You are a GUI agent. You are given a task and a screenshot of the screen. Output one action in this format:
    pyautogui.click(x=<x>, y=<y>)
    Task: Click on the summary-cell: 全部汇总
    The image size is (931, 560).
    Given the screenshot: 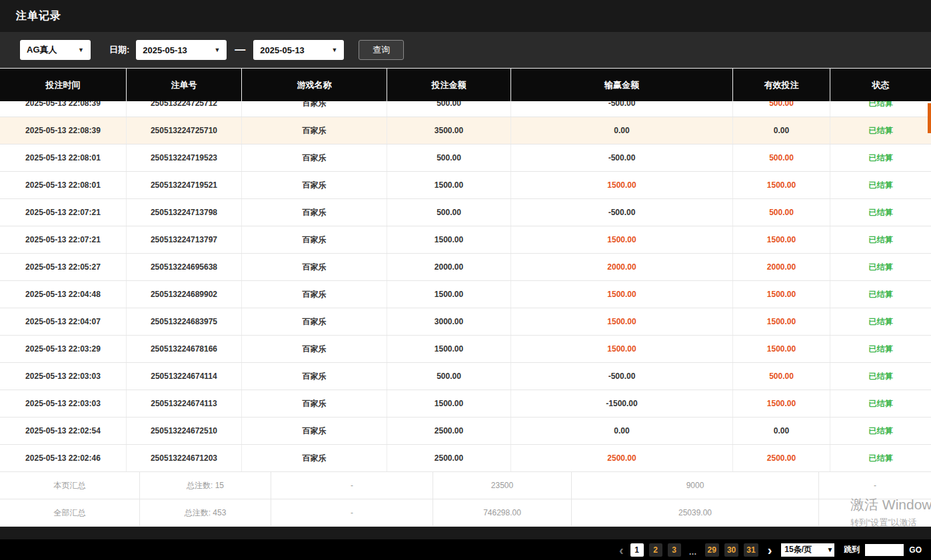 What is the action you would take?
    pyautogui.click(x=70, y=513)
    